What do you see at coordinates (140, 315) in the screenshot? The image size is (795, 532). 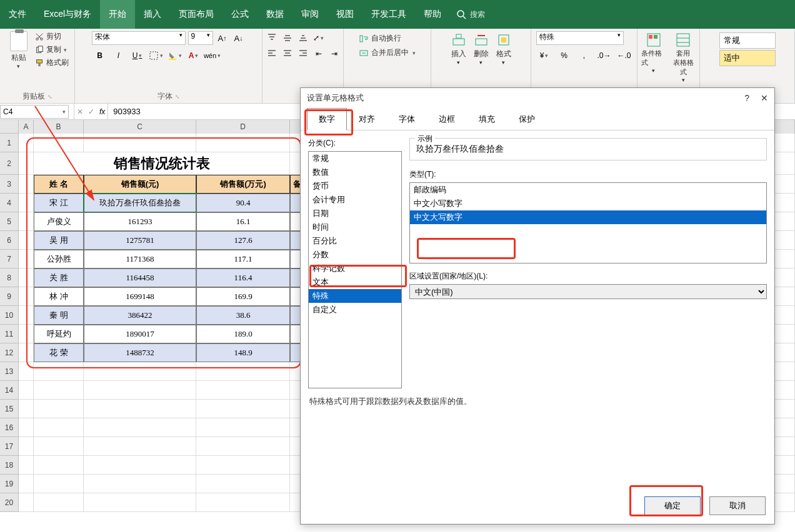 I see `cell-sales-yuan: 386422` at bounding box center [140, 315].